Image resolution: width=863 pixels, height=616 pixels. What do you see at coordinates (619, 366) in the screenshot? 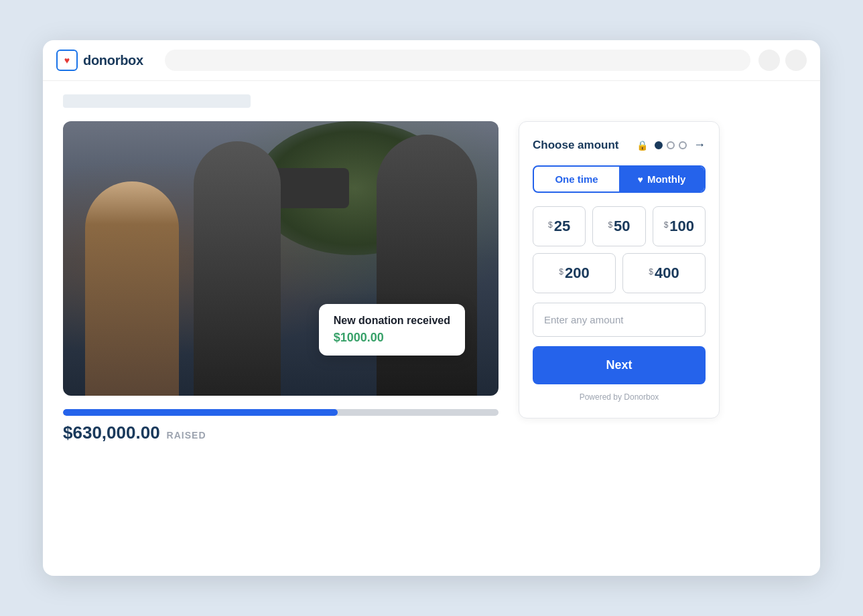
I see `next-button: Next` at bounding box center [619, 366].